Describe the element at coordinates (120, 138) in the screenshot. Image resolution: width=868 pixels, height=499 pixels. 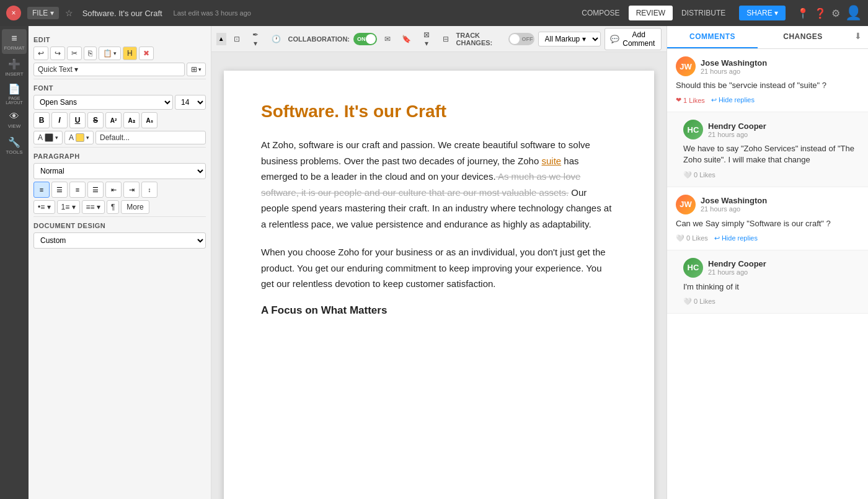
I see `color-row: A ▾ A ▾ Default...` at that location.